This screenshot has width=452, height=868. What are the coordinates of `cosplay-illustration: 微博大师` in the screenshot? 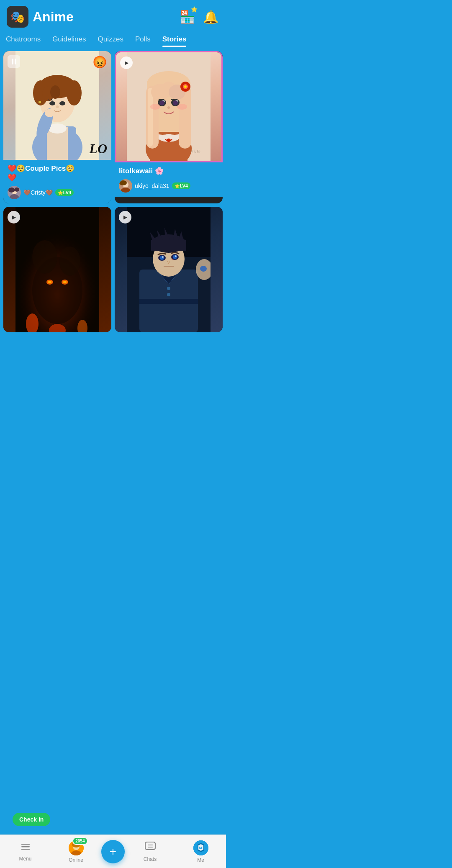 It's located at (169, 107).